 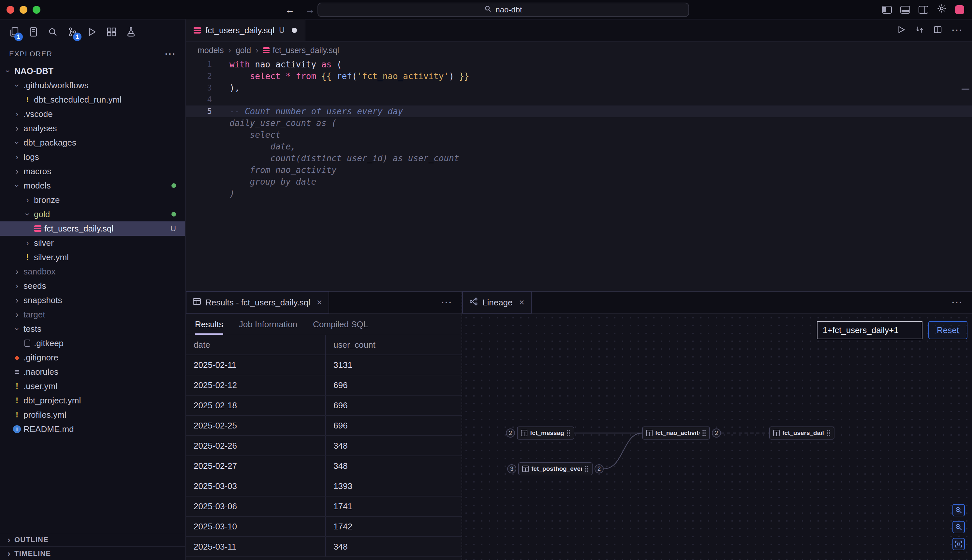 What do you see at coordinates (211, 50) in the screenshot?
I see `breadcrumb-item: models` at bounding box center [211, 50].